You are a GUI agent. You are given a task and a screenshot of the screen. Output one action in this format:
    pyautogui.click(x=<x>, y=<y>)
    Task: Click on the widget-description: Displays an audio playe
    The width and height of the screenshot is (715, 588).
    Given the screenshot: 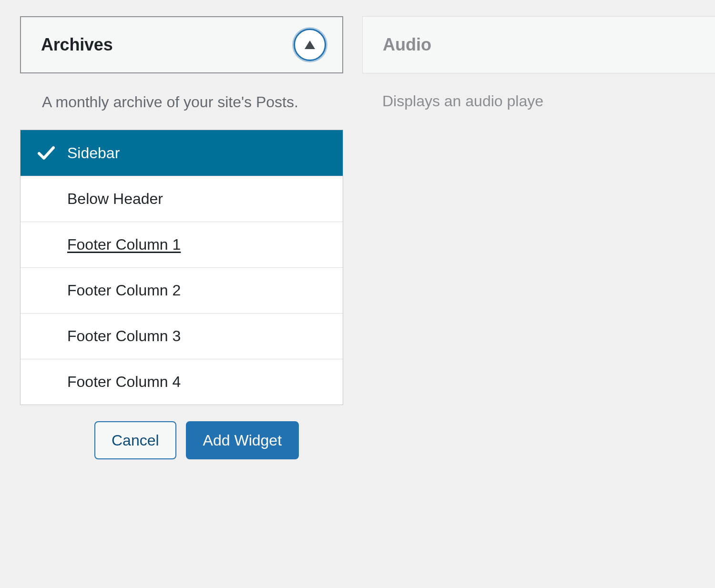 What is the action you would take?
    pyautogui.click(x=539, y=101)
    